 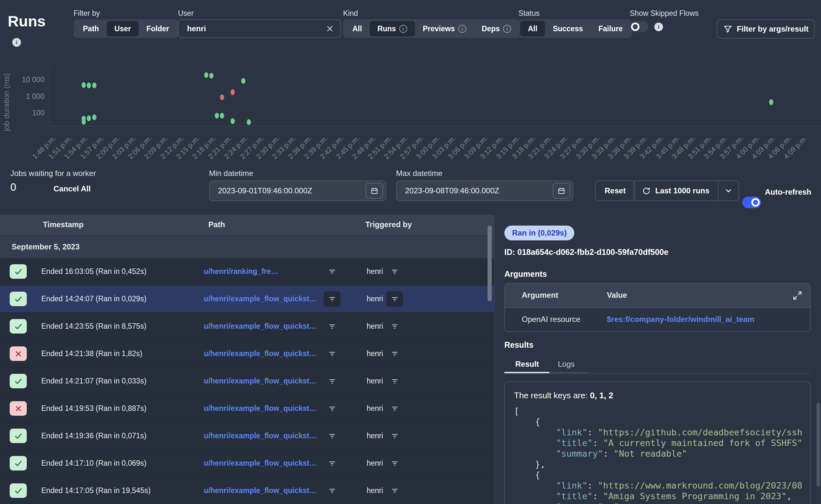 I want to click on table-row: Ended 14:17:10 (Ran in 0,069s)u/henri/ex…, so click(x=247, y=464).